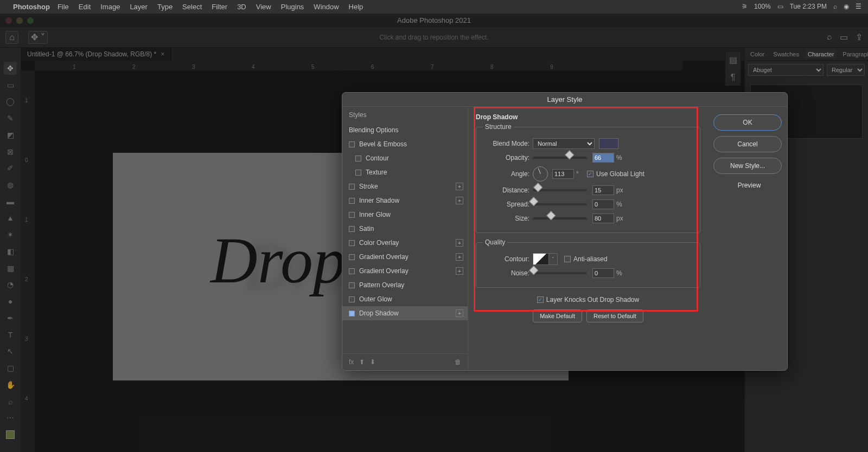 This screenshot has height=452, width=868. Describe the element at coordinates (405, 186) in the screenshot. I see `style-stroke: Stroke+` at that location.